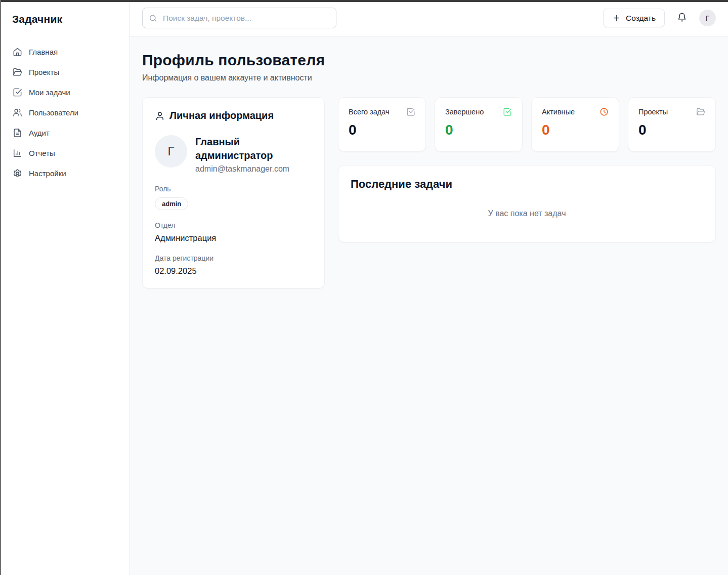 The width and height of the screenshot is (728, 575). What do you see at coordinates (464, 112) in the screenshot?
I see `stat-label: Завершено` at bounding box center [464, 112].